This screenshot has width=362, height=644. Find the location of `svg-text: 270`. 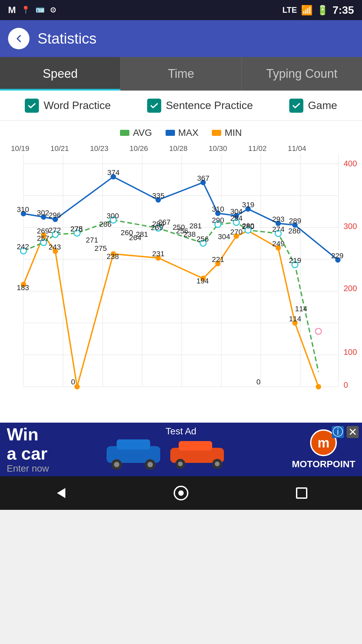

svg-text: 270 is located at coordinates (237, 232).